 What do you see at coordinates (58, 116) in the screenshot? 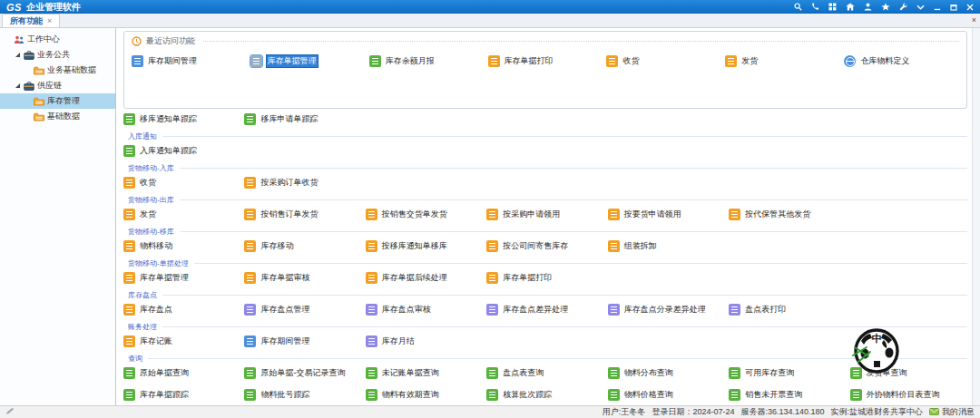
I see `sidebar-item: 基础数据` at bounding box center [58, 116].